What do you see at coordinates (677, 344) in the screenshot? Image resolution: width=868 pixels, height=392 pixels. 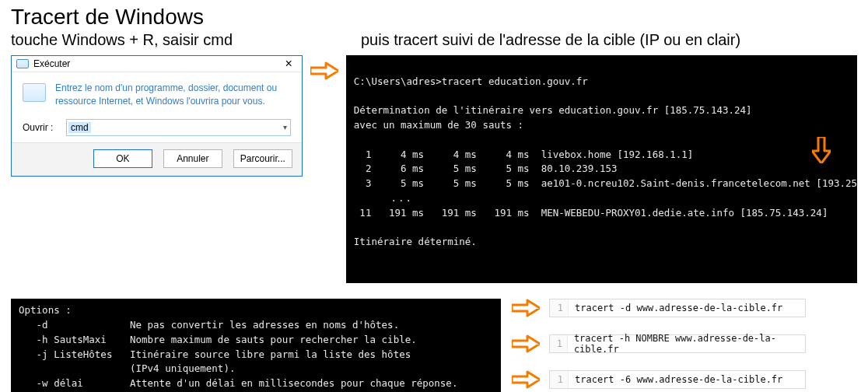 I see `example-command-box: 1tracert -h NOMBRE www.adresse-de-la-cib…` at bounding box center [677, 344].